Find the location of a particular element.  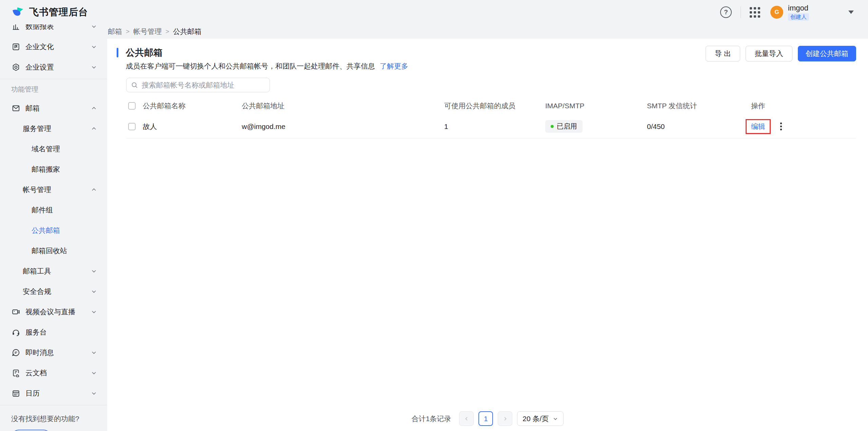

sidebar-item-calendar: 日历 is located at coordinates (54, 393).